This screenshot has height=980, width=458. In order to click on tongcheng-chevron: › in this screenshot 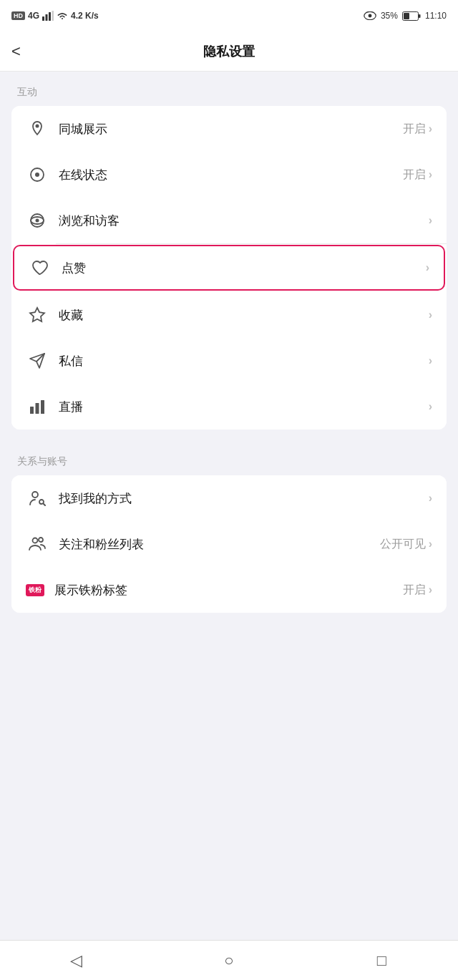, I will do `click(431, 129)`.